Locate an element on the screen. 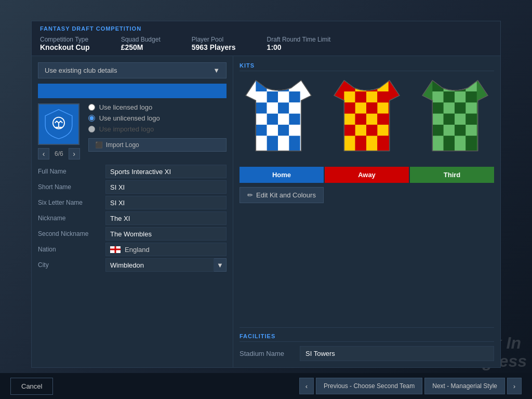 The width and height of the screenshot is (532, 399). stadium-name-input is located at coordinates (397, 353).